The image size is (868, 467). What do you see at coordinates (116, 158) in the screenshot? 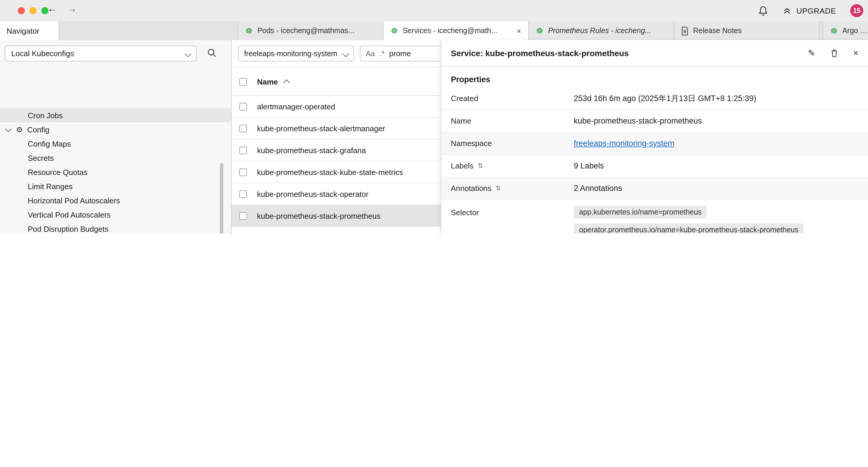
I see `sidebar-item-secrets: Secrets` at bounding box center [116, 158].